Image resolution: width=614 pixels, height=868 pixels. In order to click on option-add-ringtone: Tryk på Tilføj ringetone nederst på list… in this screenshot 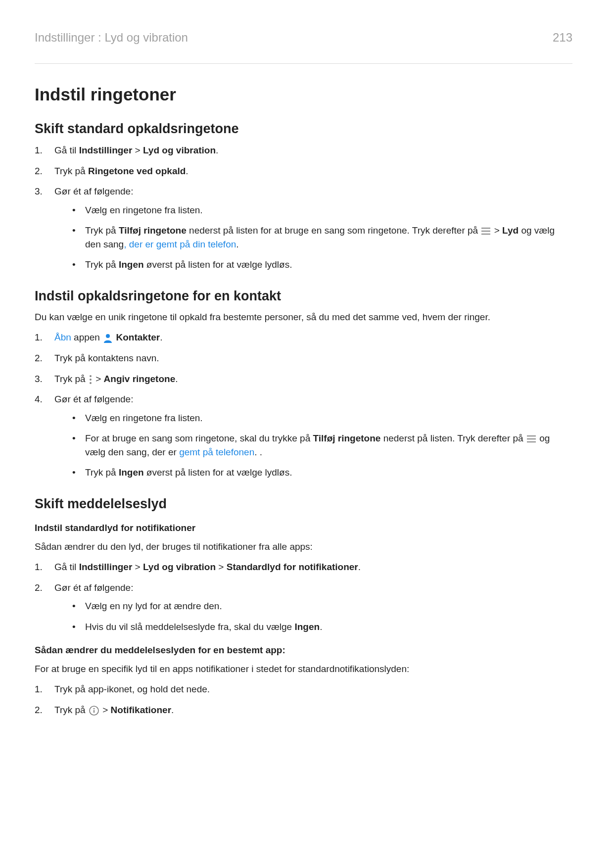, I will do `click(314, 238)`.